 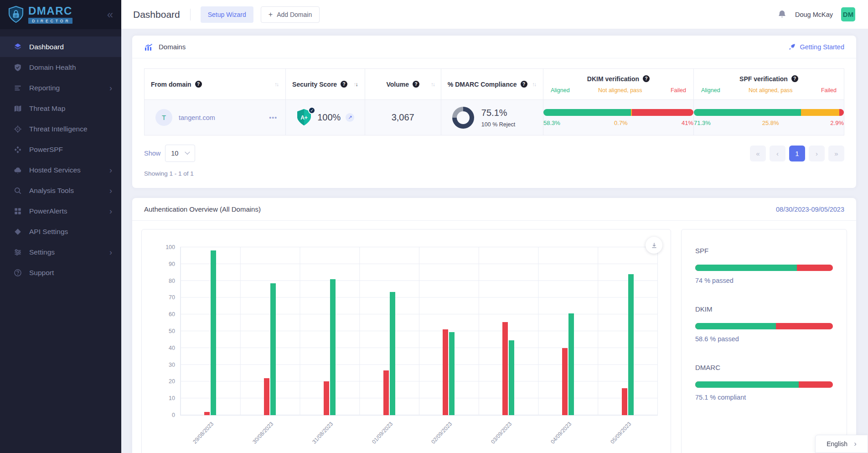 What do you see at coordinates (61, 170) in the screenshot?
I see `sidebar-item-hosted-services: Hosted Services›` at bounding box center [61, 170].